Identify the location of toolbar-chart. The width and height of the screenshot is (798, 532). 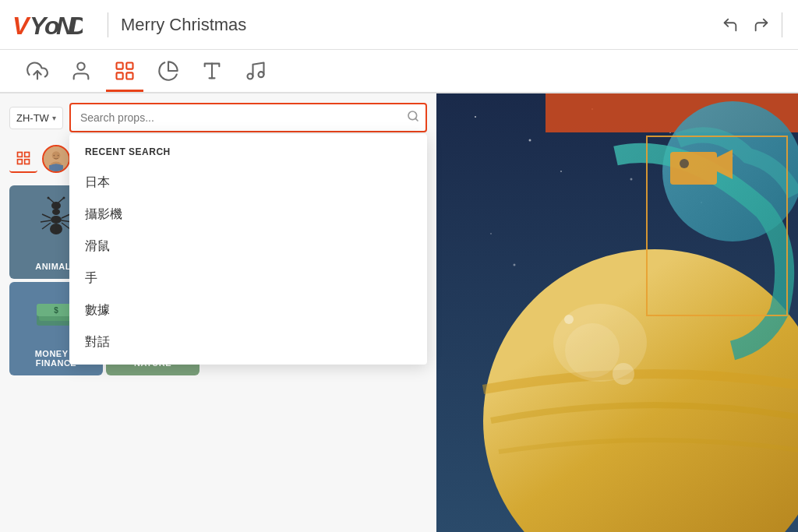
(168, 71).